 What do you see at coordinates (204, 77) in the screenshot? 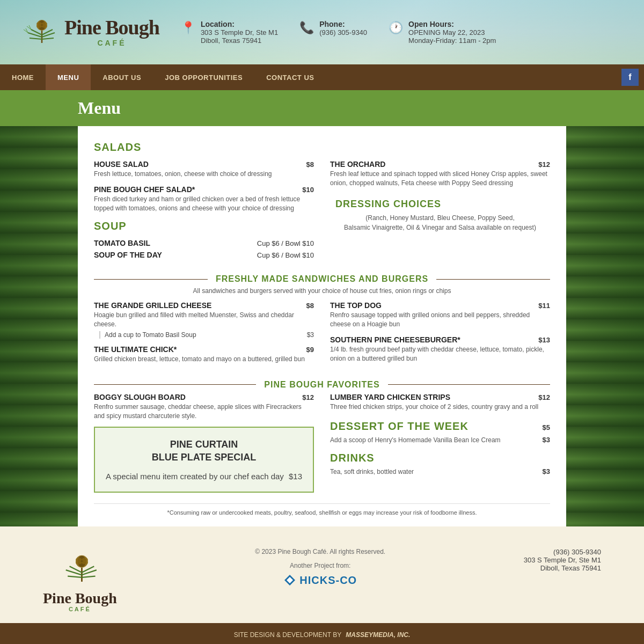
I see `nav-jobs: JOB OPPORTUNITIES` at bounding box center [204, 77].